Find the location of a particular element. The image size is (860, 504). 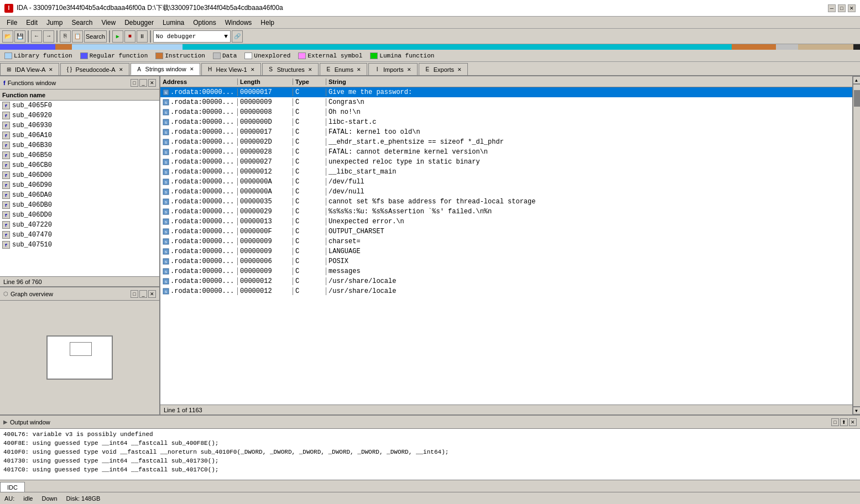

string-row: s .rodata:00000... 00000017 C FATAL: ker… is located at coordinates (507, 132).